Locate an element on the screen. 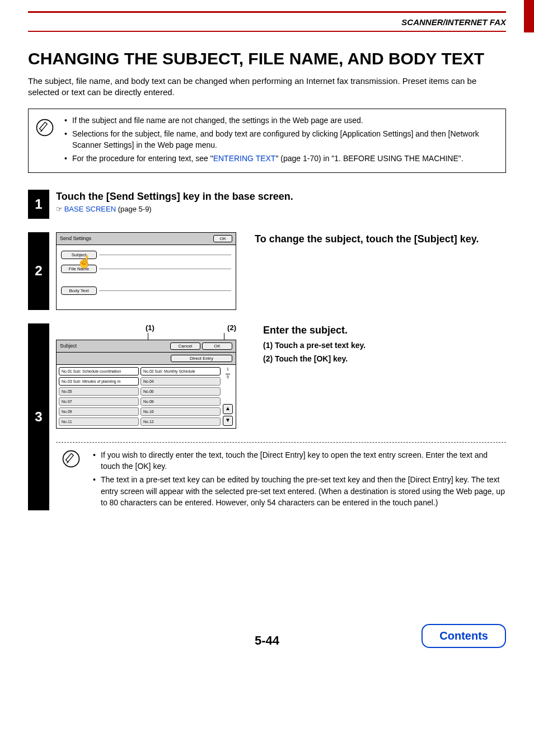 This screenshot has width=534, height=756. note-bullet-2: The text in a pre-set text key can be ed… is located at coordinates (303, 491).